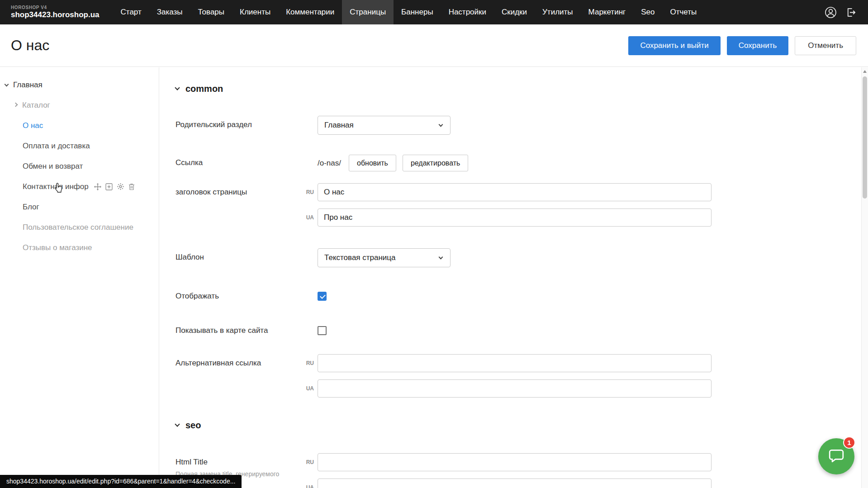 The width and height of the screenshot is (868, 488). Describe the element at coordinates (515, 389) in the screenshot. I see `alt-link-ua-input` at that location.